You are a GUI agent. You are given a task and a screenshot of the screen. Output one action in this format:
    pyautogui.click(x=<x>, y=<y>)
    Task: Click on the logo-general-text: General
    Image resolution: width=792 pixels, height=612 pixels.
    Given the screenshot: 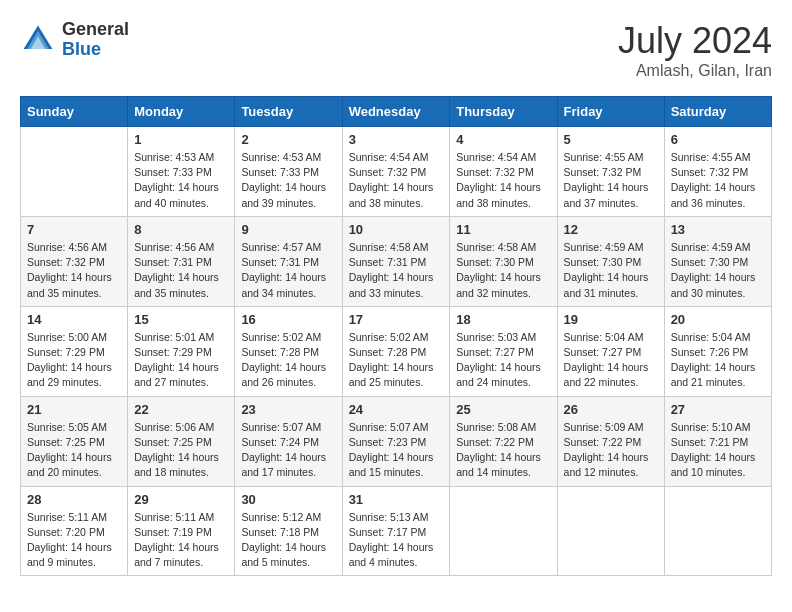 What is the action you would take?
    pyautogui.click(x=96, y=30)
    